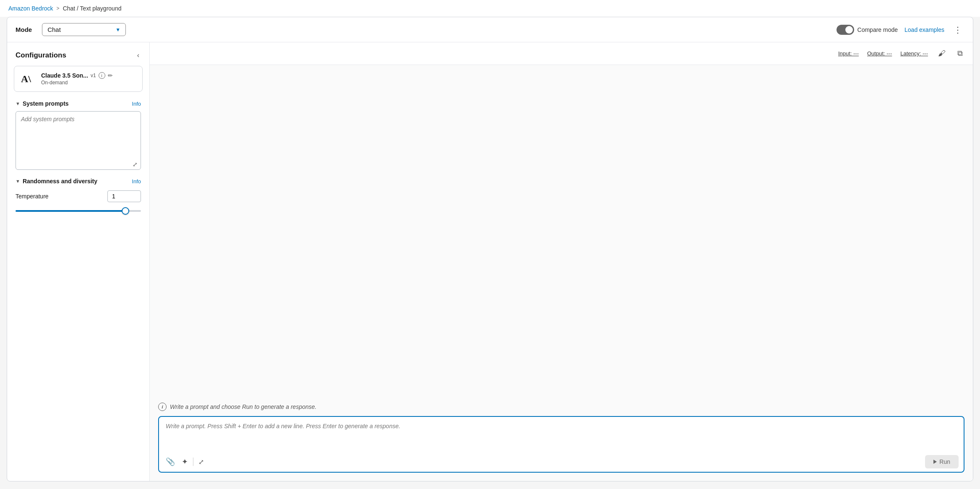 The height and width of the screenshot is (489, 980). I want to click on magic-wand-icon: ✦, so click(185, 462).